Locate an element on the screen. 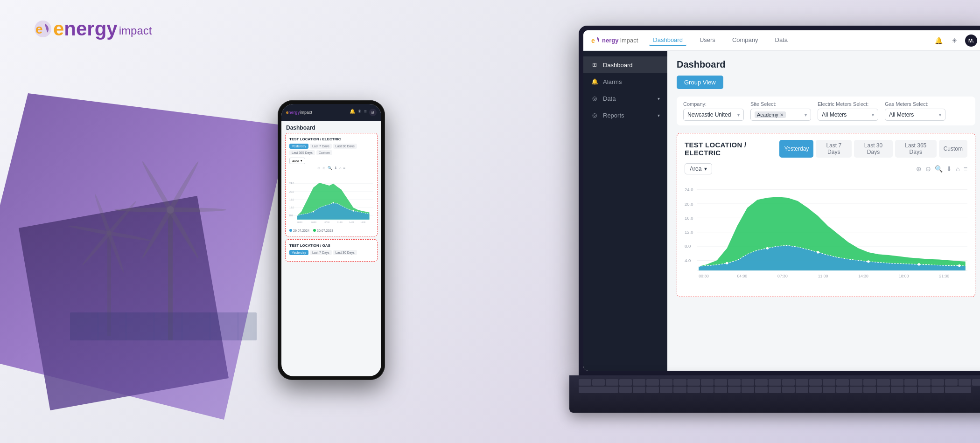 This screenshot has height=443, width=980. svg-text: 12.0 is located at coordinates (292, 208).